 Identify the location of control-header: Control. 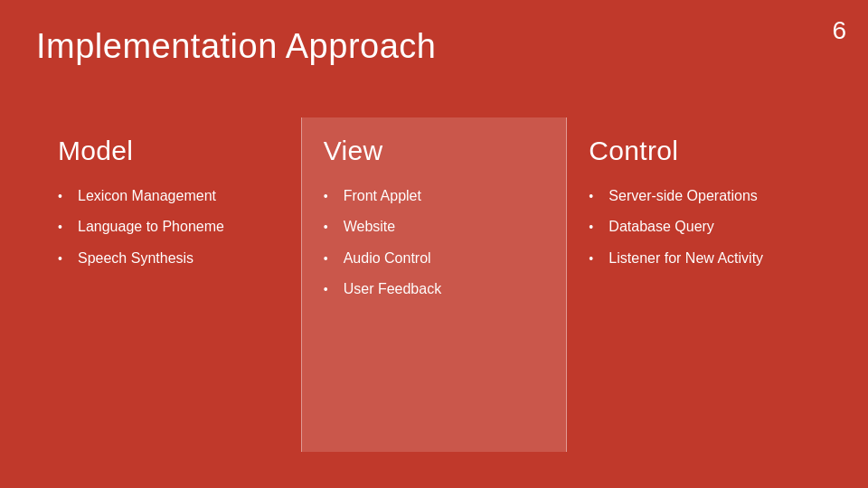
(700, 151).